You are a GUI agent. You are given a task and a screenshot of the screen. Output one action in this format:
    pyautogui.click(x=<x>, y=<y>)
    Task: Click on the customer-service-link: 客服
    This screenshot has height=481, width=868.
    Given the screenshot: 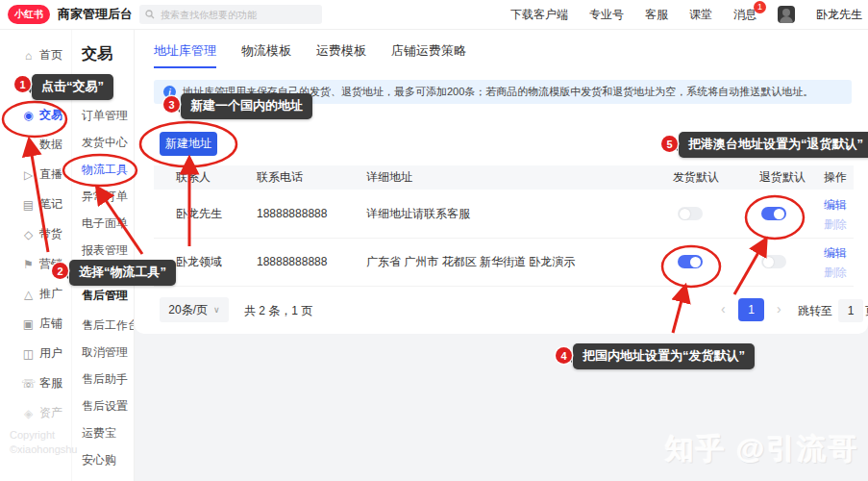 What is the action you would take?
    pyautogui.click(x=657, y=15)
    